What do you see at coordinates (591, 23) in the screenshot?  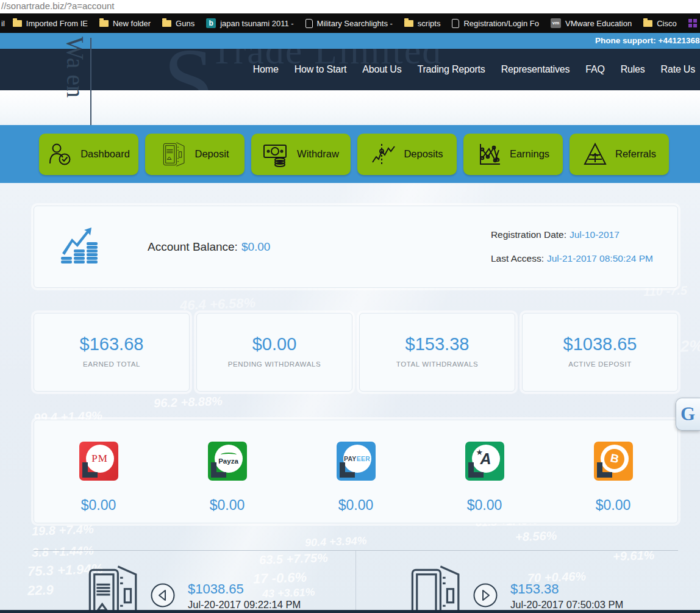 I see `bookmark-item: vmVMware Education` at bounding box center [591, 23].